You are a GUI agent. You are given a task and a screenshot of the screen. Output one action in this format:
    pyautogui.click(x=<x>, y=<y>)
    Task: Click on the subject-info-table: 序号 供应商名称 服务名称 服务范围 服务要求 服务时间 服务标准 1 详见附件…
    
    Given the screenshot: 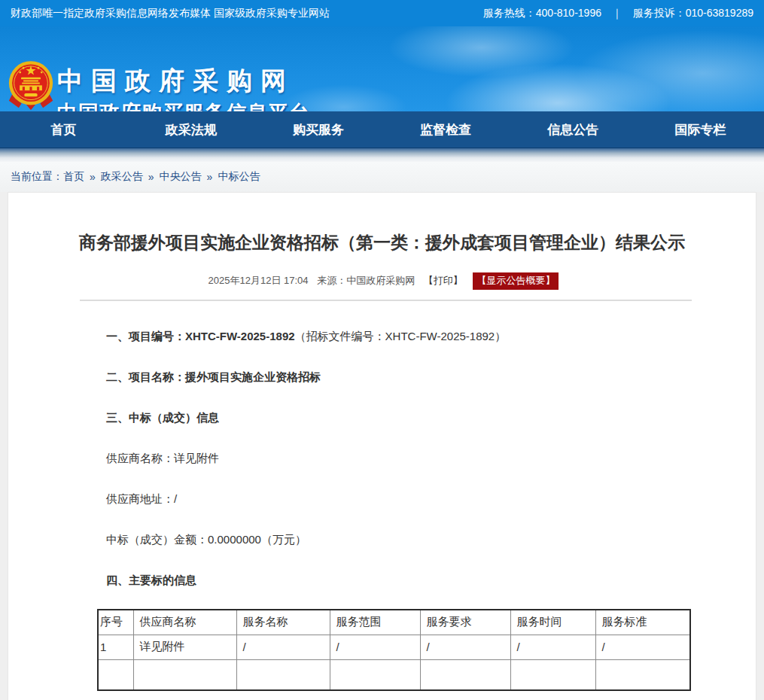 What is the action you would take?
    pyautogui.click(x=394, y=650)
    